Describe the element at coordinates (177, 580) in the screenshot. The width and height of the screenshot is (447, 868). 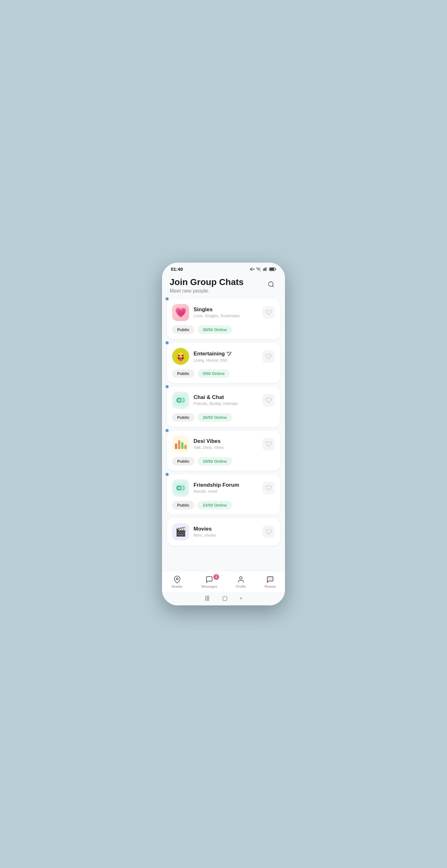
I see `nearby-icon` at that location.